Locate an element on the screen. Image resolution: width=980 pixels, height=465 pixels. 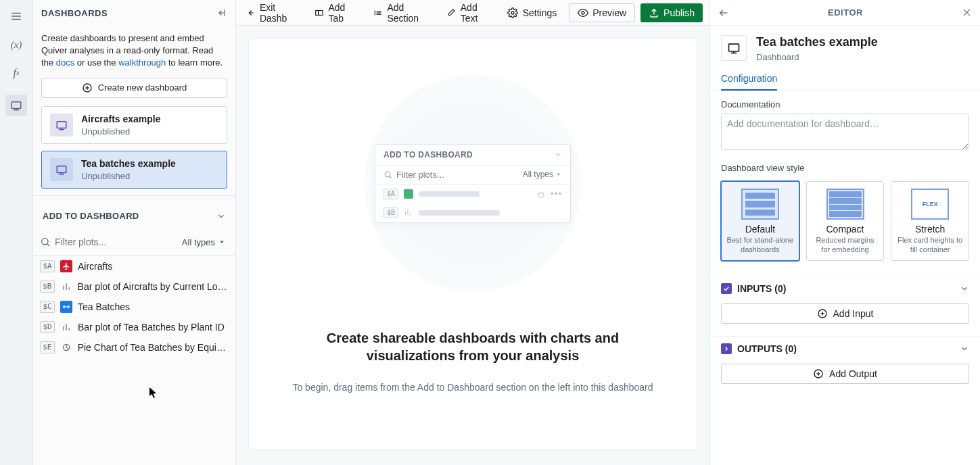
settings-label: Settings is located at coordinates (540, 13).